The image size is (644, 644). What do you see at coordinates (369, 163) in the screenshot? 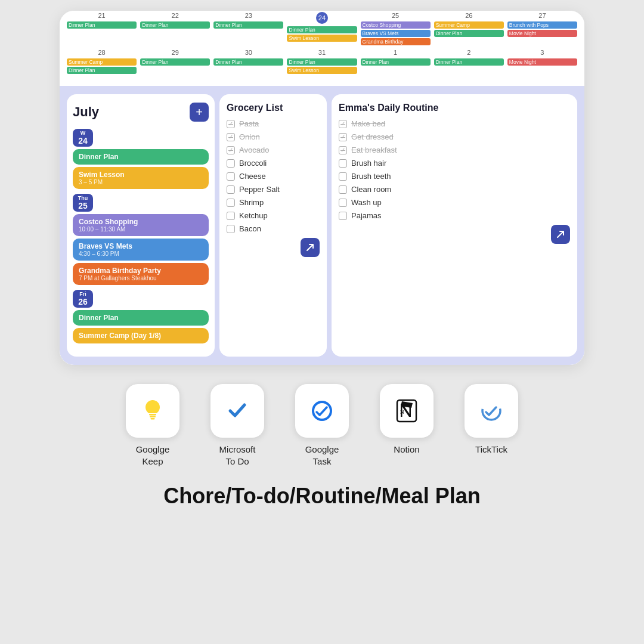
I see `routine-item-label: Brush hair` at bounding box center [369, 163].